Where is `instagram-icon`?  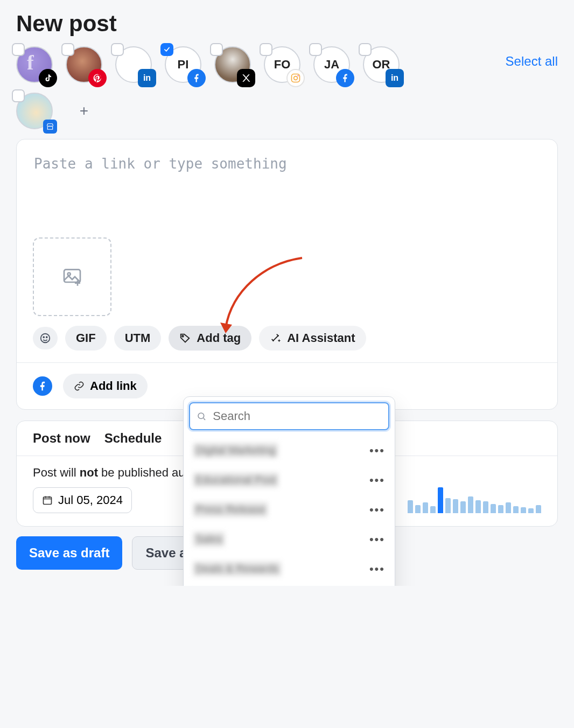
instagram-icon is located at coordinates (296, 78).